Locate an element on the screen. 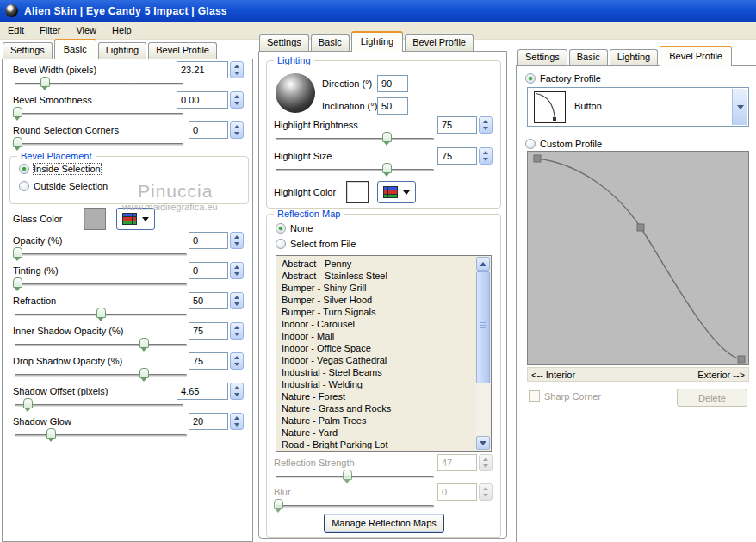  inner-shadow-slider is located at coordinates (101, 345).